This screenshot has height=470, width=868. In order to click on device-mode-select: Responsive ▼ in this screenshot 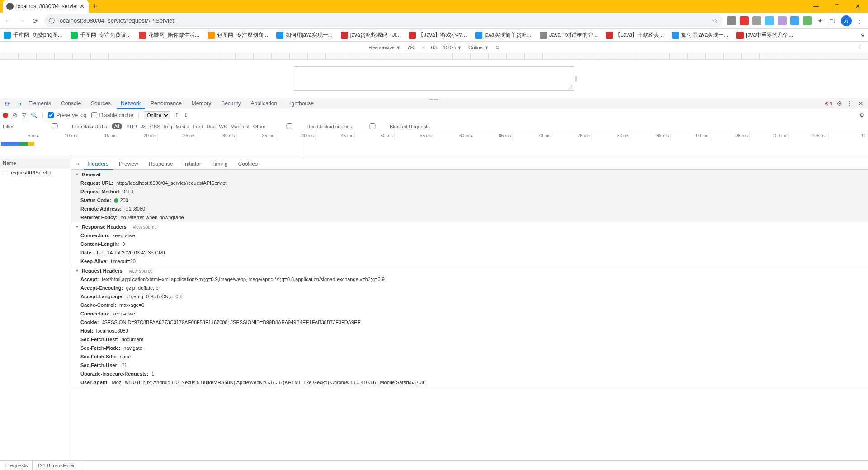, I will do `click(384, 47)`.